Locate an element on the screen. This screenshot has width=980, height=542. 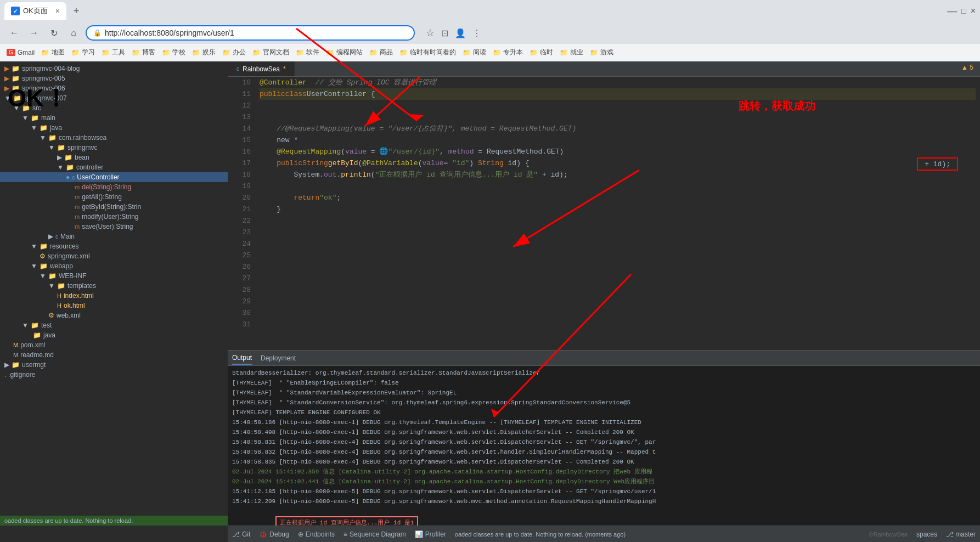
bookmark-goods: 商品 is located at coordinates (381, 53).